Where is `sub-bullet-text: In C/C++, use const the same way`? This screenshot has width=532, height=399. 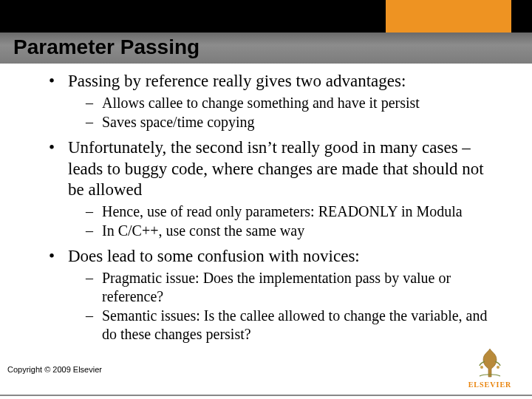
sub-bullet-text: In C/C++, use const the same way is located at coordinates (203, 231).